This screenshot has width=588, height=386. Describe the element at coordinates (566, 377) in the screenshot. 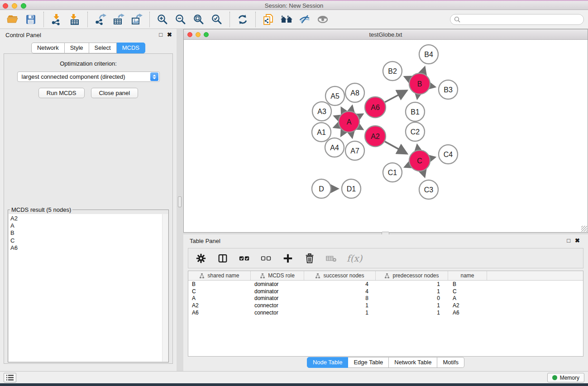

I see `memory-button: Memory` at that location.